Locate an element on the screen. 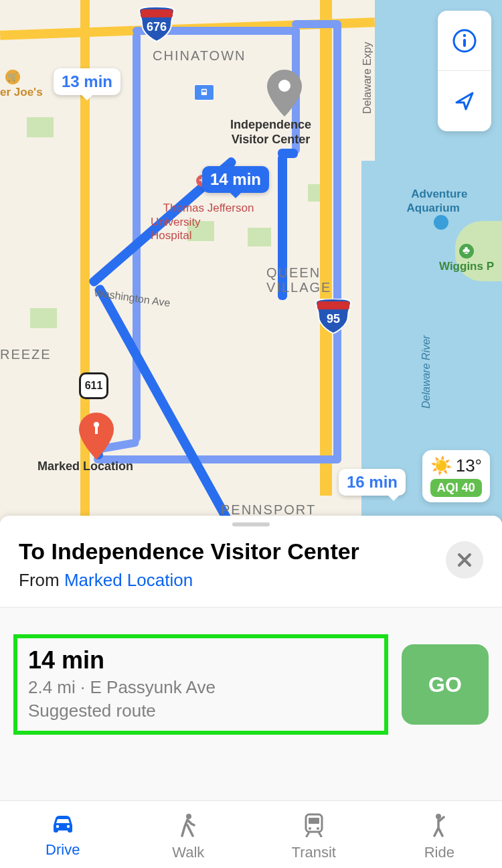 The image size is (502, 868). from-location-link: Marked Location is located at coordinates (129, 580).